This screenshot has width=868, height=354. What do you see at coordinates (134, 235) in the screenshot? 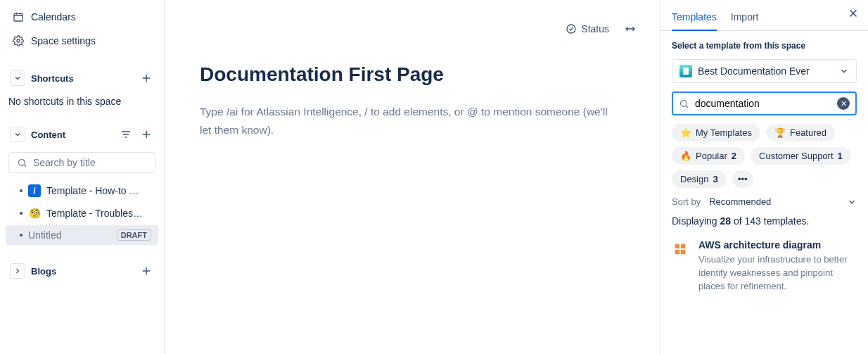
I see `draft-badge: DRAFT` at bounding box center [134, 235].